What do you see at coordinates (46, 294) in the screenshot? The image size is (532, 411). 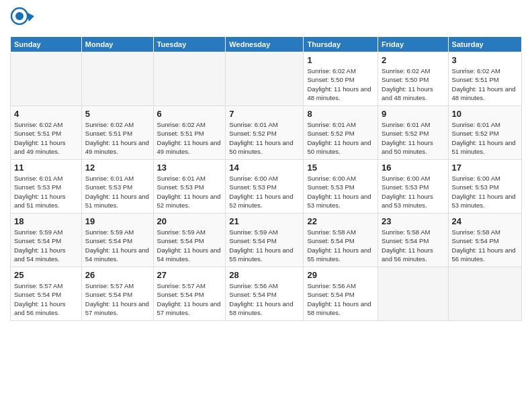 I see `calendar-cell: 25 Sunrise: 5:57 AM Sunset: 5:54 PM Dayl…` at bounding box center [46, 294].